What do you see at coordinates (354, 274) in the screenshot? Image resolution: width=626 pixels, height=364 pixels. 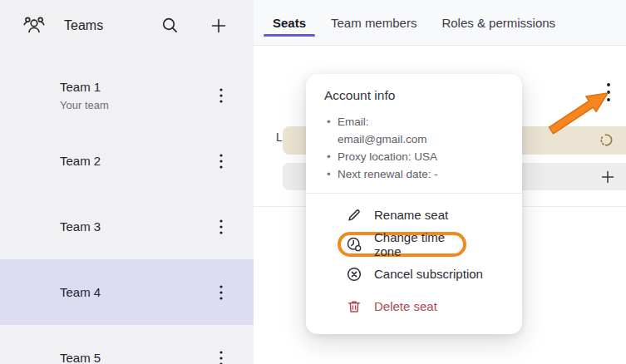 I see `cancel-circle-icon` at bounding box center [354, 274].